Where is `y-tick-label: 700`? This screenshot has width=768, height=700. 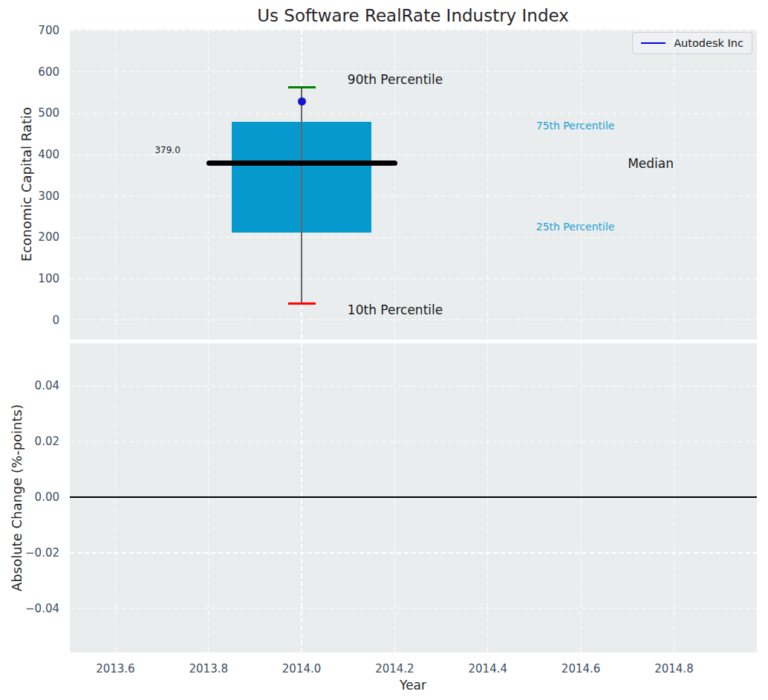 y-tick-label: 700 is located at coordinates (33, 30).